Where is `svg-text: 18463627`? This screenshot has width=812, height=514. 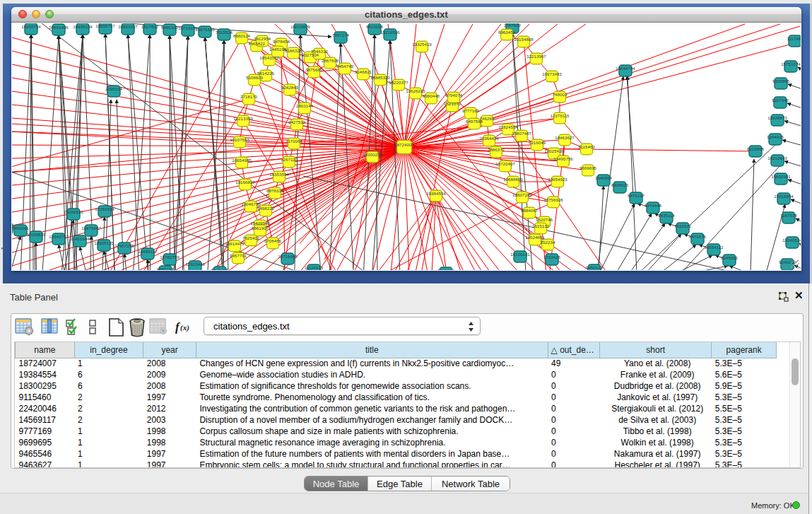
svg-text: 18463627 is located at coordinates (565, 137).